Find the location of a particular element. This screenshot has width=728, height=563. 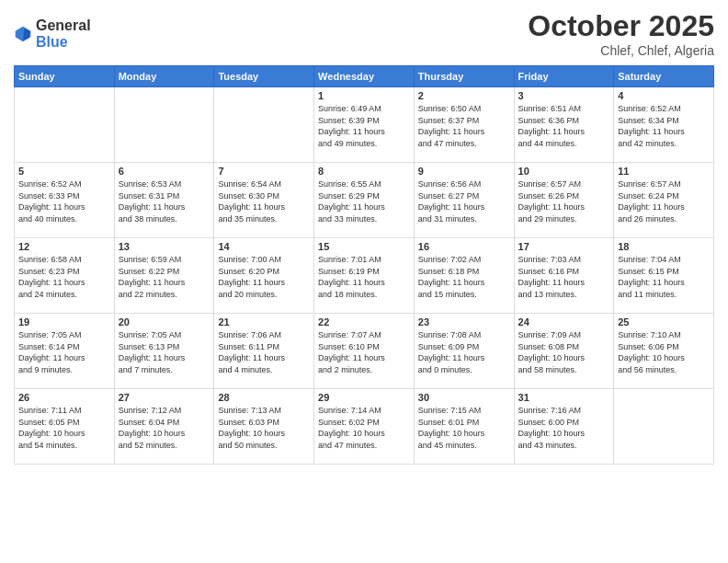

day-info: Sunrise: 7:00 AM Sunset: 6:20 PM Dayligh… is located at coordinates (264, 277).